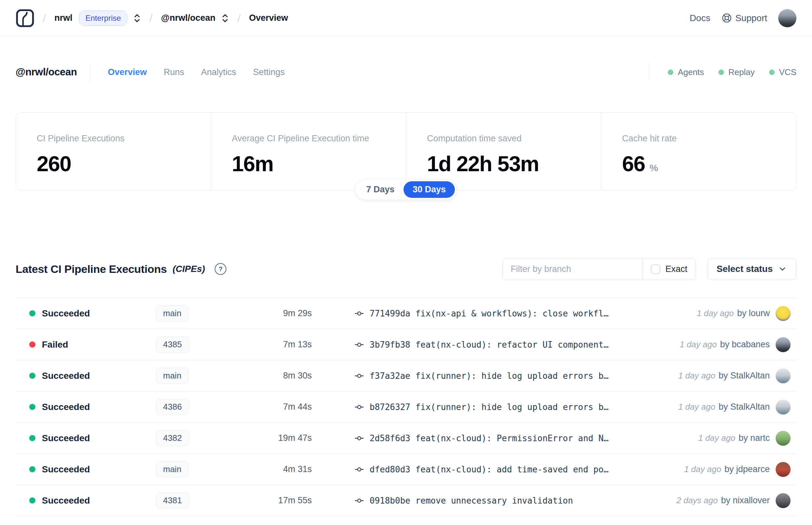 The image size is (812, 525). Describe the element at coordinates (196, 72) in the screenshot. I see `workspace-tabs: Overview Runs Analytics Settings` at that location.